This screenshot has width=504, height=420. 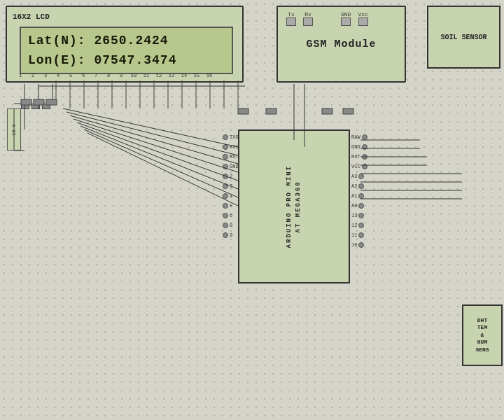 What do you see at coordinates (463, 37) in the screenshot?
I see `soil-sensor: SOIL SENSOR` at bounding box center [463, 37].